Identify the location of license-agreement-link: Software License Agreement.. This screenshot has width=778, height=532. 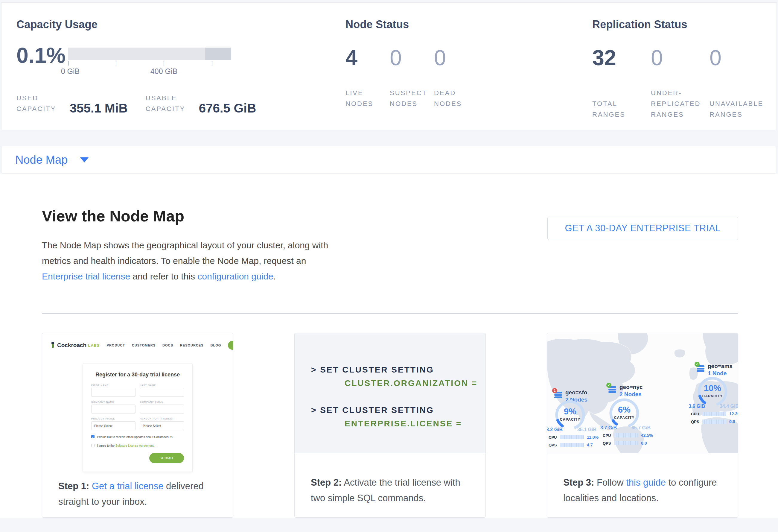
(135, 446).